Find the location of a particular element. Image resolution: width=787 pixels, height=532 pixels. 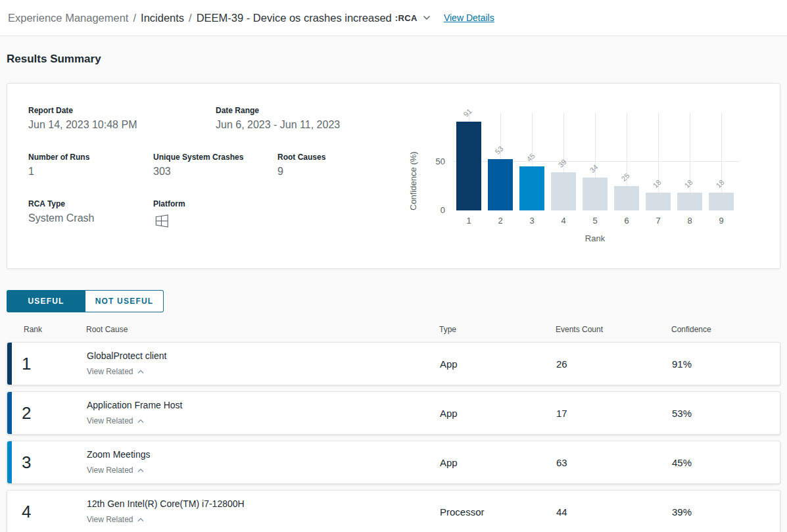

windows-logo-icon is located at coordinates (170, 222).